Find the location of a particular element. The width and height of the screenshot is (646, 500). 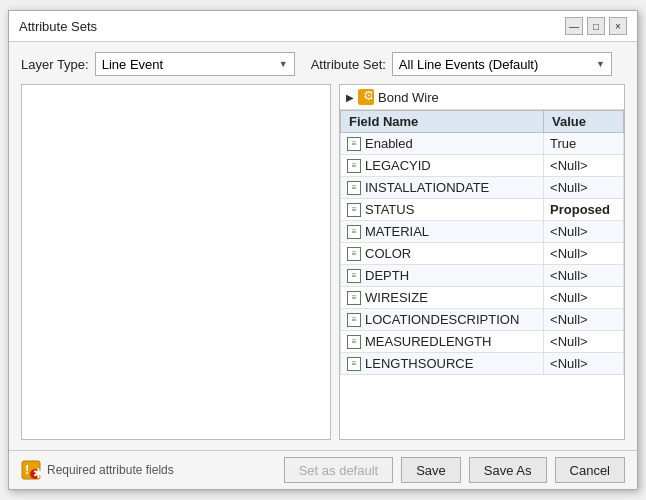

restore-button: □ is located at coordinates (596, 26).